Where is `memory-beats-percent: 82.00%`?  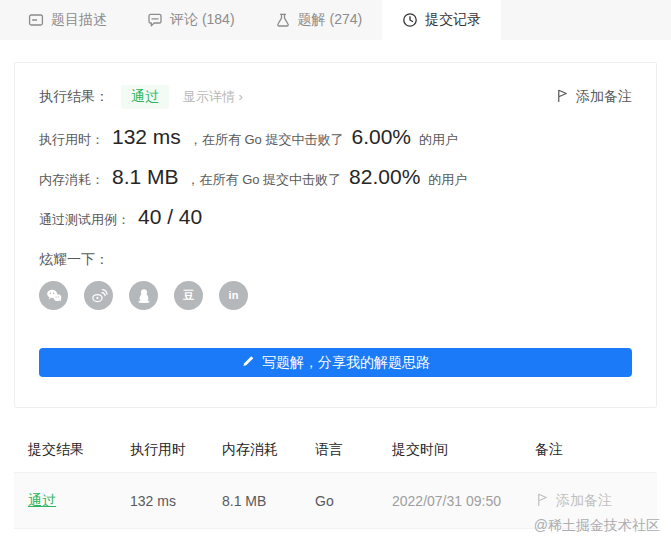
memory-beats-percent: 82.00% is located at coordinates (384, 177).